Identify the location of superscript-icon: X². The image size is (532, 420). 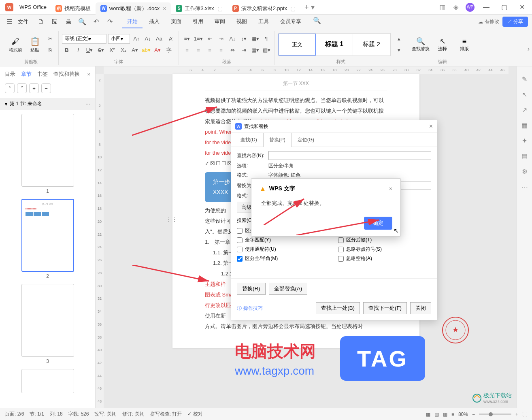
(112, 50).